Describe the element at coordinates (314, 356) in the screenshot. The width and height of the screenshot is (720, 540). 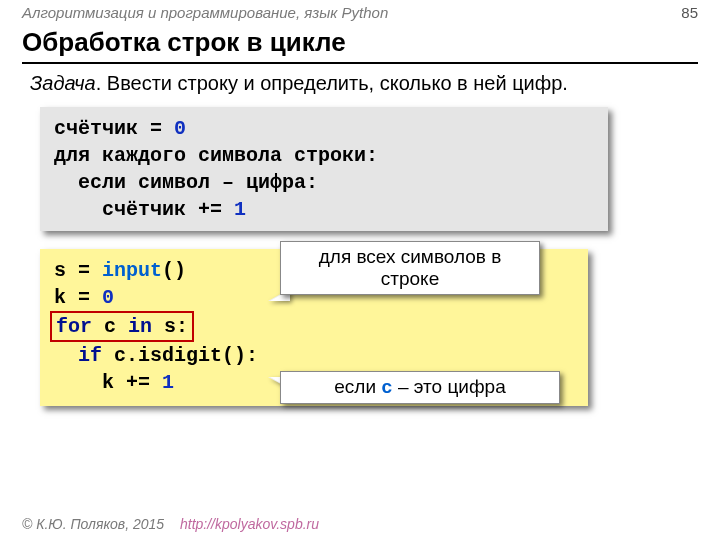
I see `code-line-4: if c.isdigit():` at that location.